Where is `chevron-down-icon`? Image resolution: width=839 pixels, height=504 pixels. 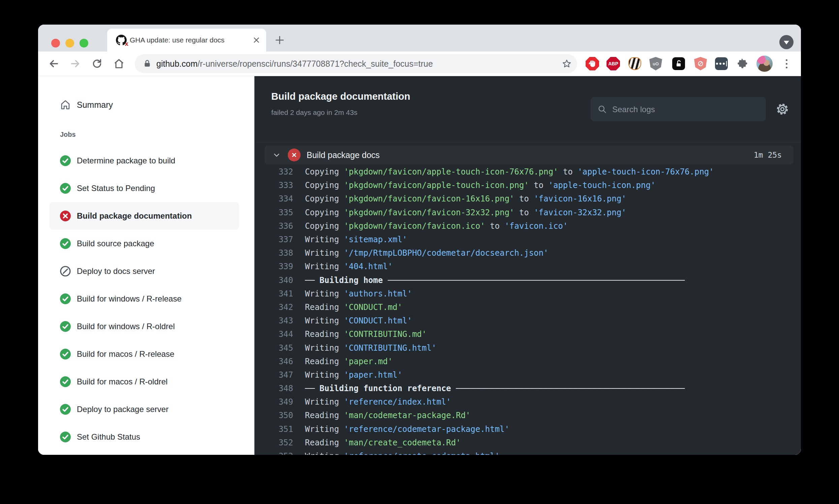
chevron-down-icon is located at coordinates (786, 43).